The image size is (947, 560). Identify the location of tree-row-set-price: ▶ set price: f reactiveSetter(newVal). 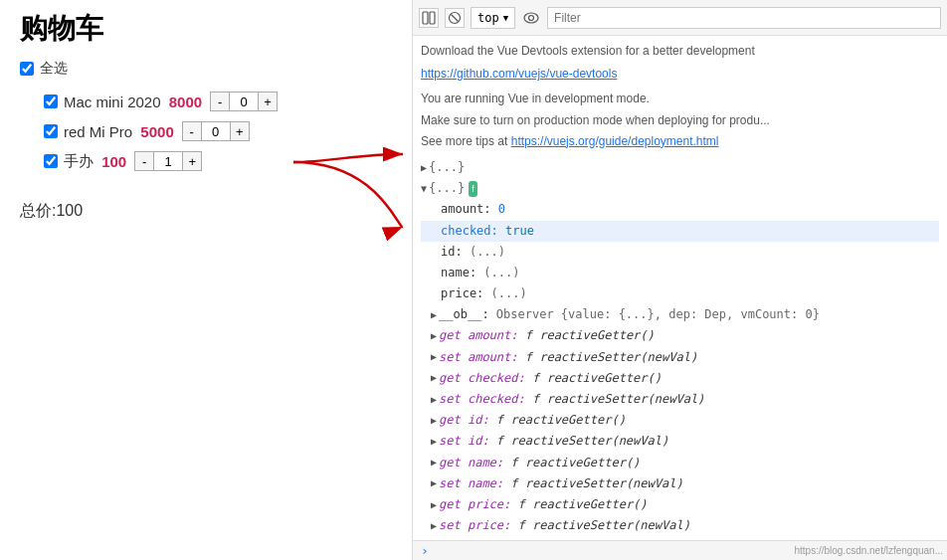
(680, 525).